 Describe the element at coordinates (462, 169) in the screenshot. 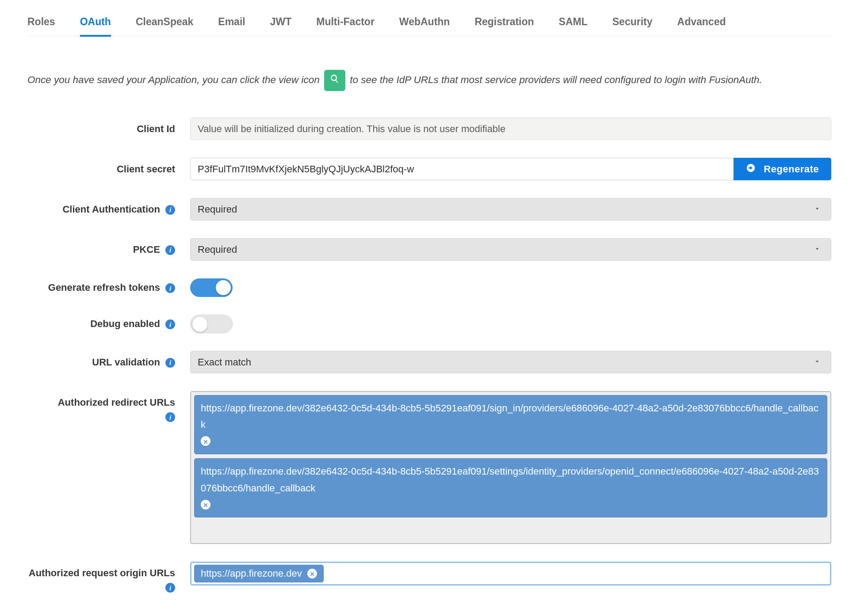

I see `client-secret-input` at that location.